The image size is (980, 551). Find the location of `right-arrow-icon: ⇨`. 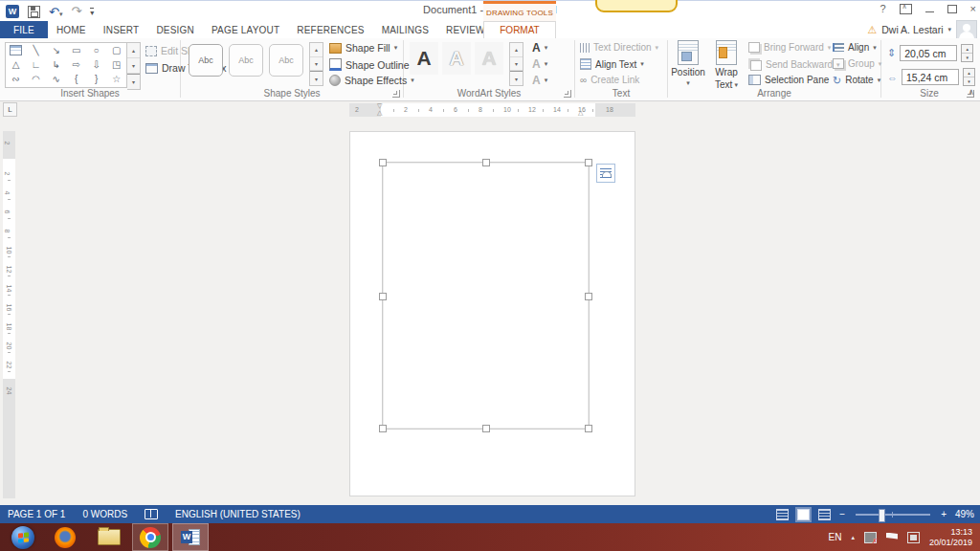

right-arrow-icon: ⇨ is located at coordinates (77, 65).